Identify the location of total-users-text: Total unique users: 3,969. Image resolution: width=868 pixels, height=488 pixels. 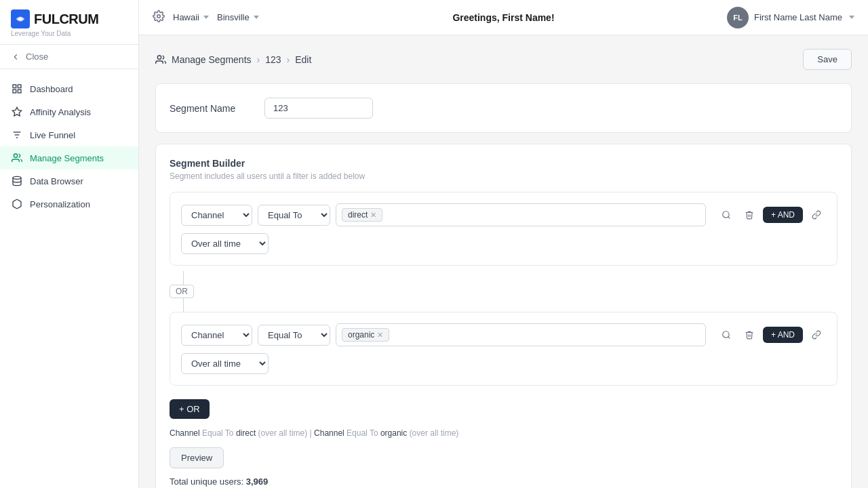
(503, 481).